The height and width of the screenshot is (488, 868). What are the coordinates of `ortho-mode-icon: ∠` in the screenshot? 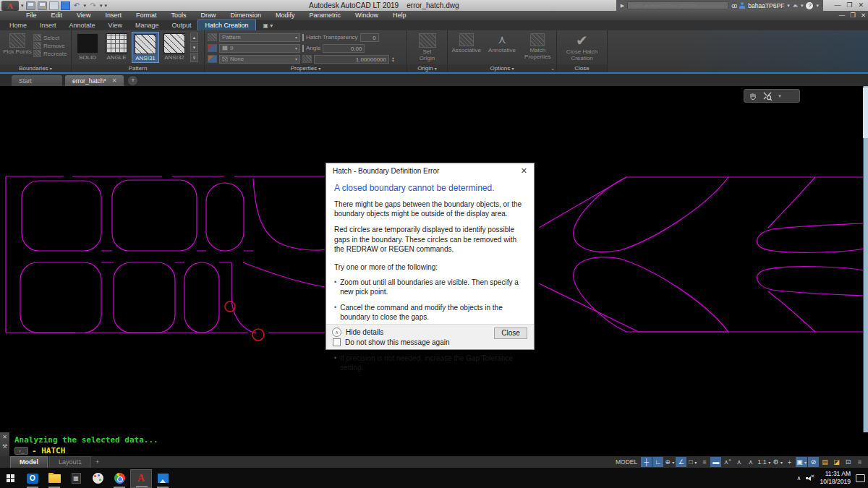 It's located at (681, 462).